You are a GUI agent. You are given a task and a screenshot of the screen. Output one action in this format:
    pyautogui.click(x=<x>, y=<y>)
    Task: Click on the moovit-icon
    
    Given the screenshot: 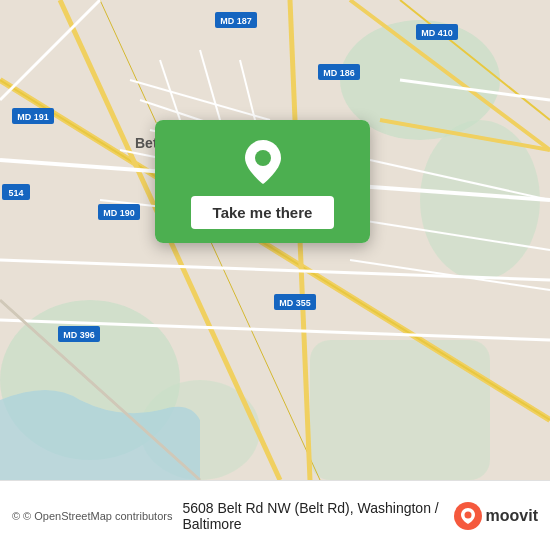 What is the action you would take?
    pyautogui.click(x=468, y=516)
    